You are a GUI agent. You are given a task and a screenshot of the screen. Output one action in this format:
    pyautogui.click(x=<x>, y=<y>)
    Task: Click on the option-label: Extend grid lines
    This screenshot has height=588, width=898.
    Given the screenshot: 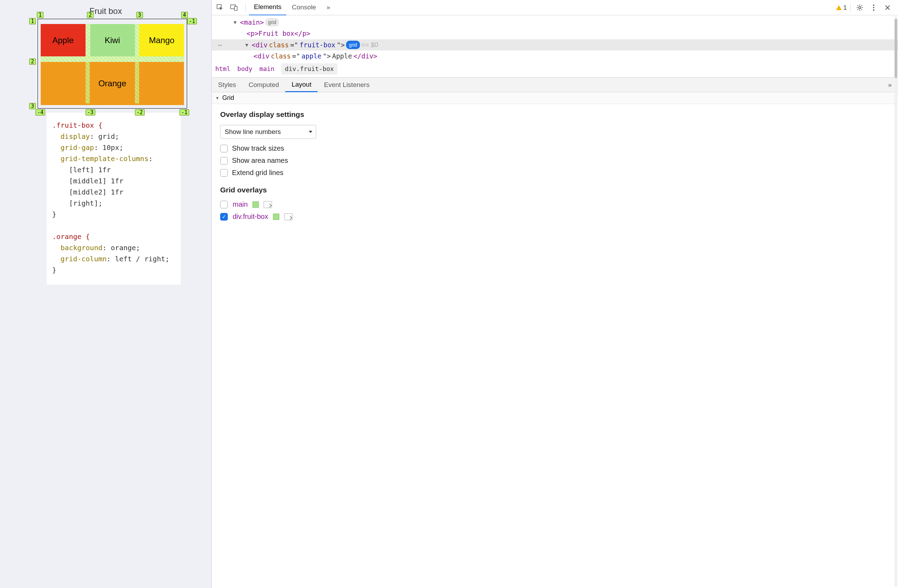 What is the action you would take?
    pyautogui.click(x=258, y=173)
    